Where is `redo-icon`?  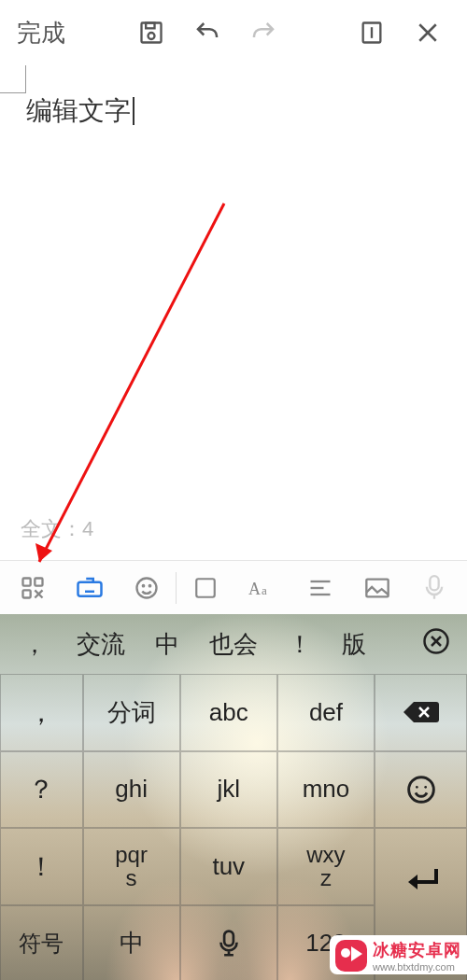 redo-icon is located at coordinates (263, 33).